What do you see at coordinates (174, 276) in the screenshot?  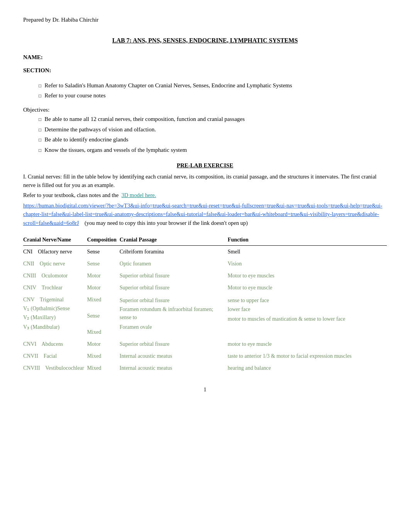 I see `cniii-passage: Superior orbital fissure` at bounding box center [174, 276].